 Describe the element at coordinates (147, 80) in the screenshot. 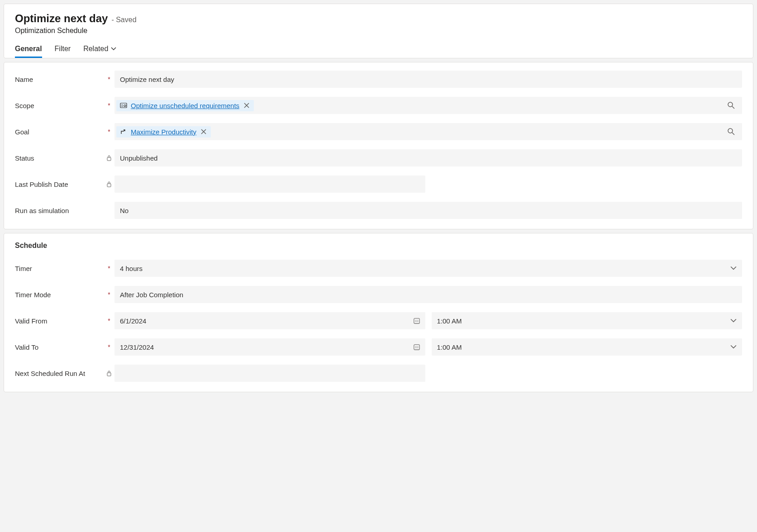

I see `name-value: Optimize next day` at that location.